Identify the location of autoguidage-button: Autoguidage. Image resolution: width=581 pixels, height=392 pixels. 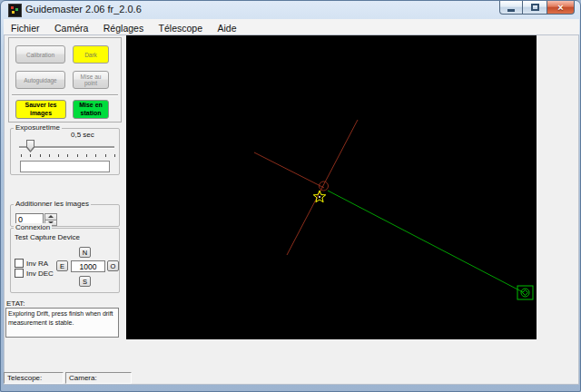
(40, 80).